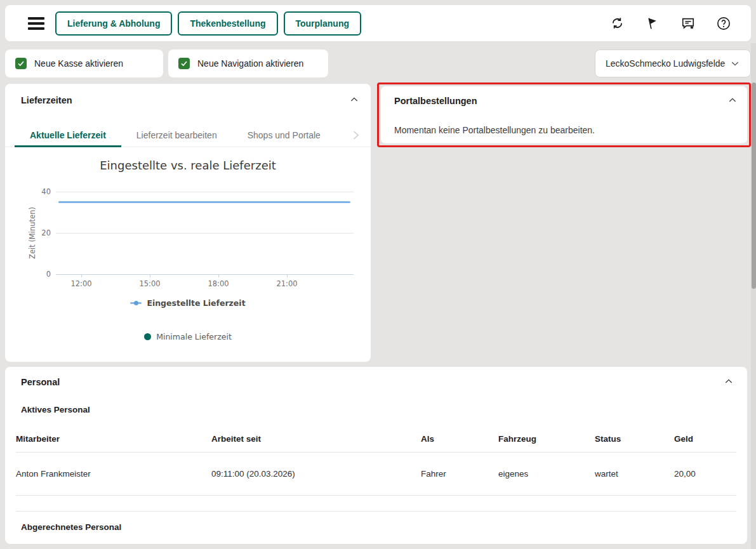  I want to click on aktives-personal-heading: Aktives Personal, so click(56, 410).